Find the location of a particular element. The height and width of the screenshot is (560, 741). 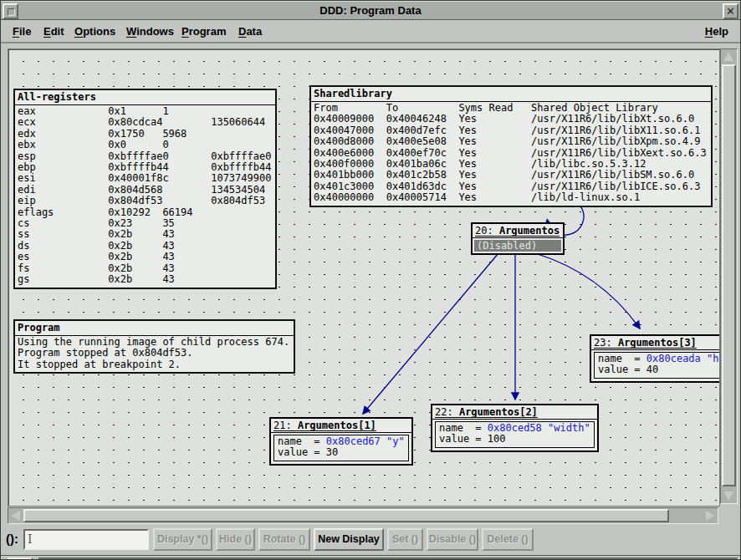

register-row: fs 0x2b 43 is located at coordinates (146, 269).